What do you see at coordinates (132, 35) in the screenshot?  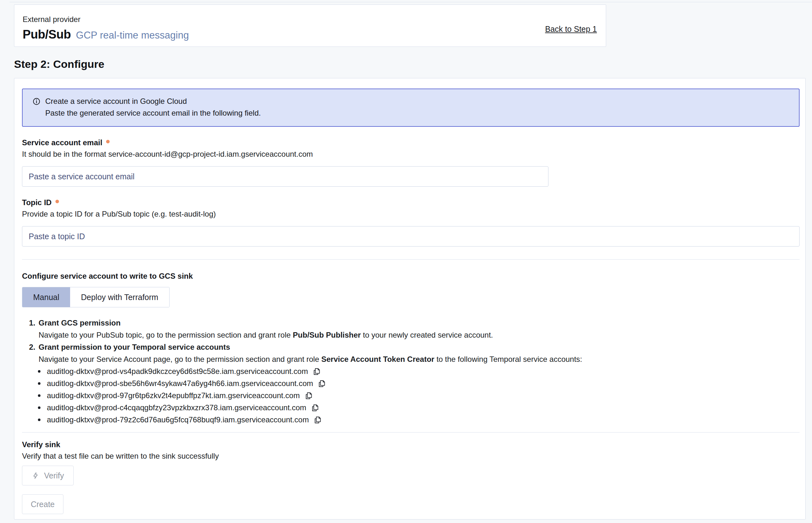 I see `provider-subtitle: GCP real-time messaging` at bounding box center [132, 35].